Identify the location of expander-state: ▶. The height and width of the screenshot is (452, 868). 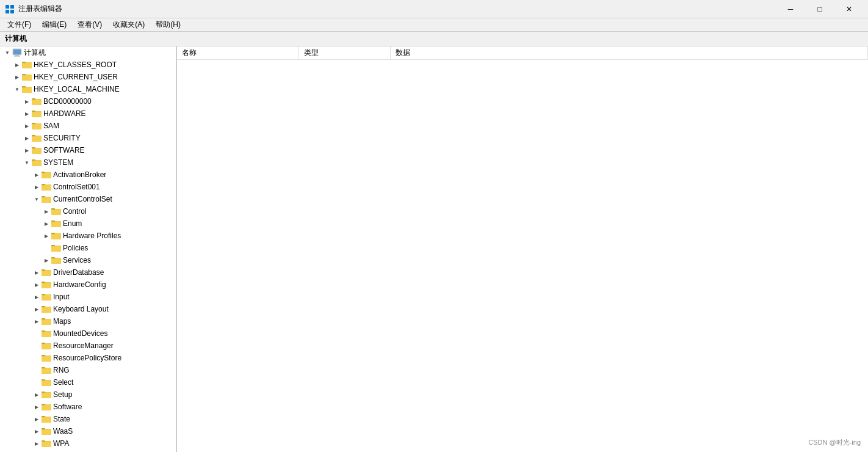
(37, 419).